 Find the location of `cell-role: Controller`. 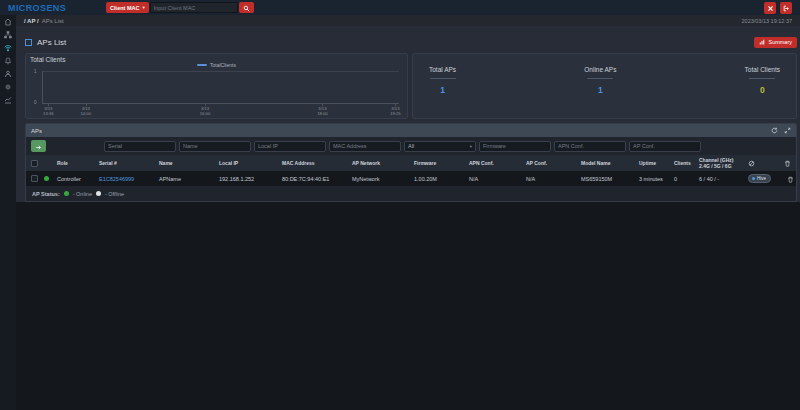

cell-role: Controller is located at coordinates (76, 178).